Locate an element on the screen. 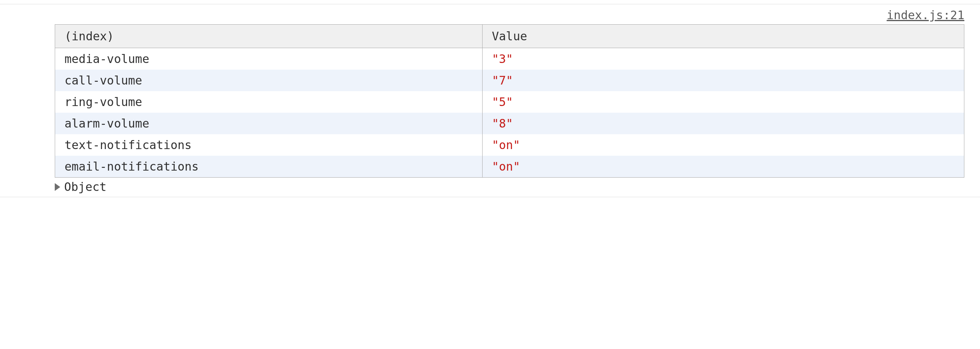  column-header-value: Value is located at coordinates (723, 36).